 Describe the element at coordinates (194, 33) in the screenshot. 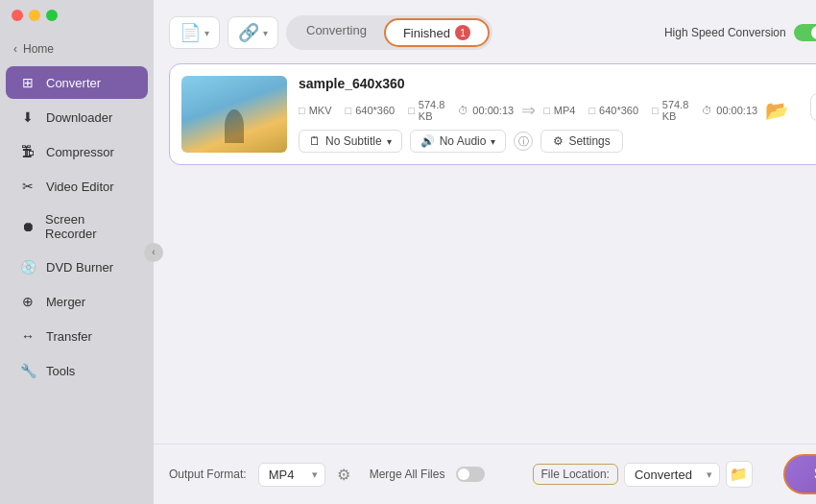

I see `add-file-button: 📄 ▾` at that location.